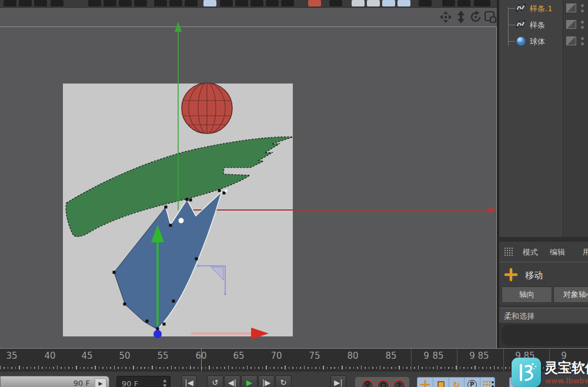 The width and height of the screenshot is (588, 387). Describe the element at coordinates (509, 252) in the screenshot. I see `grip-dots-icon` at that location.